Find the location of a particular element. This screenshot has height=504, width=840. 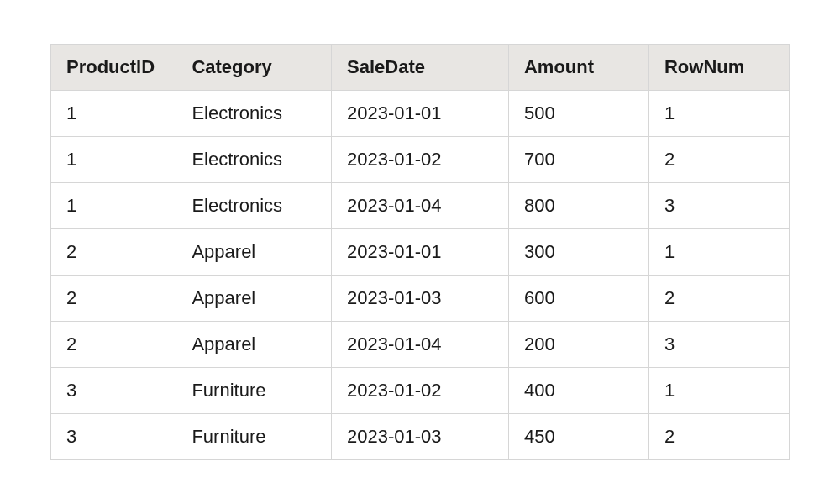

table-row: 1 Electronics 2023-01-04 800 3 is located at coordinates (420, 207).